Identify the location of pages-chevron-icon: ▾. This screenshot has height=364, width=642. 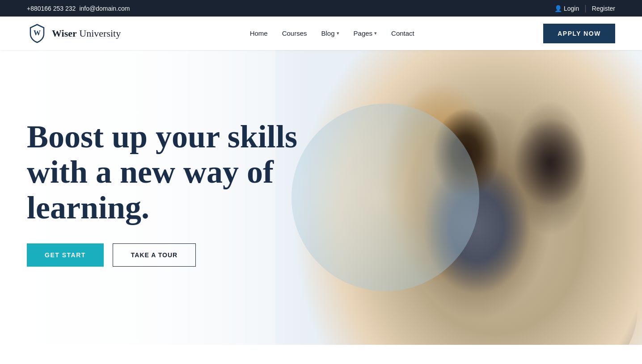
(376, 33).